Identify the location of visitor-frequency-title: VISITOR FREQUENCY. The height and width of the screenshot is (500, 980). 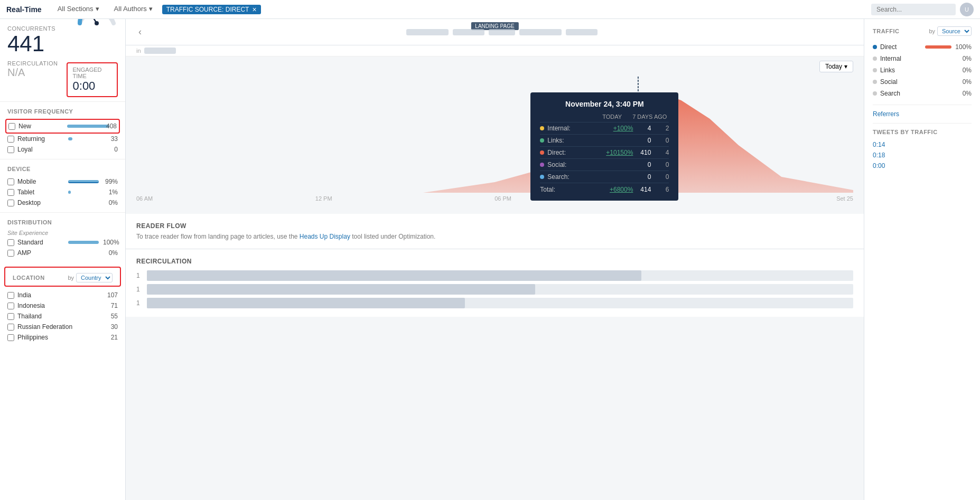
(62, 111).